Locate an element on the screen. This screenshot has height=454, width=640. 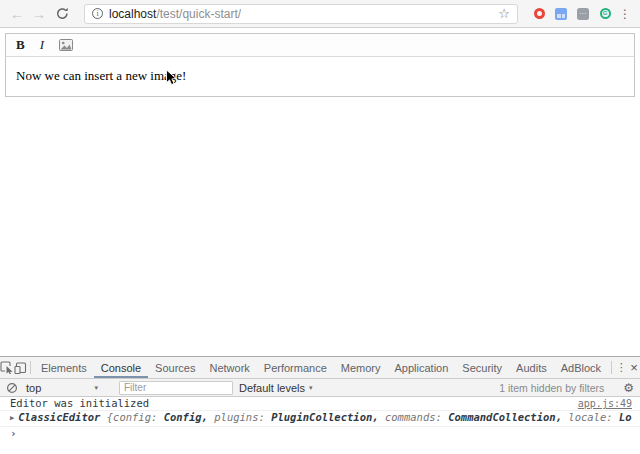
insert-image-button is located at coordinates (66, 45).